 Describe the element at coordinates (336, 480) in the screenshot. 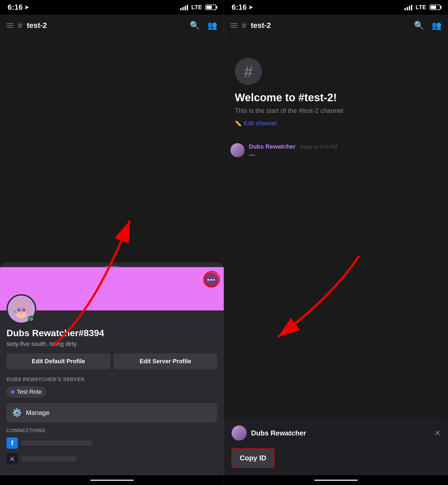

I see `home-bar-right` at that location.